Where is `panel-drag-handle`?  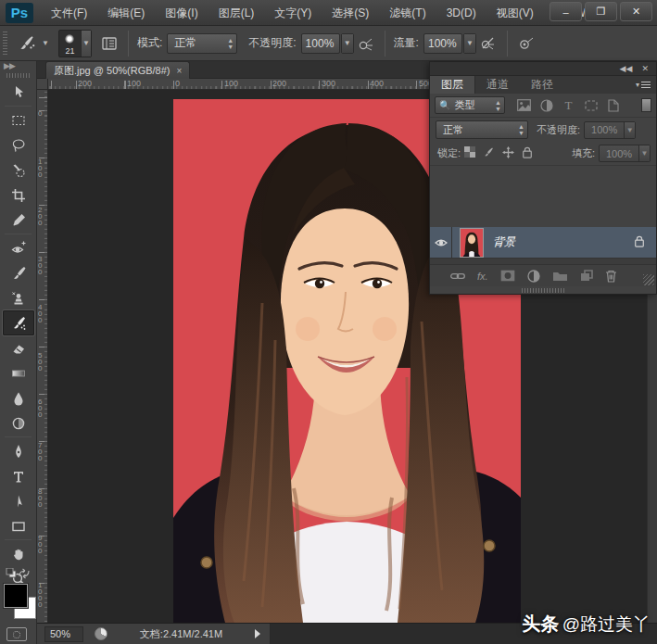 panel-drag-handle is located at coordinates (543, 291).